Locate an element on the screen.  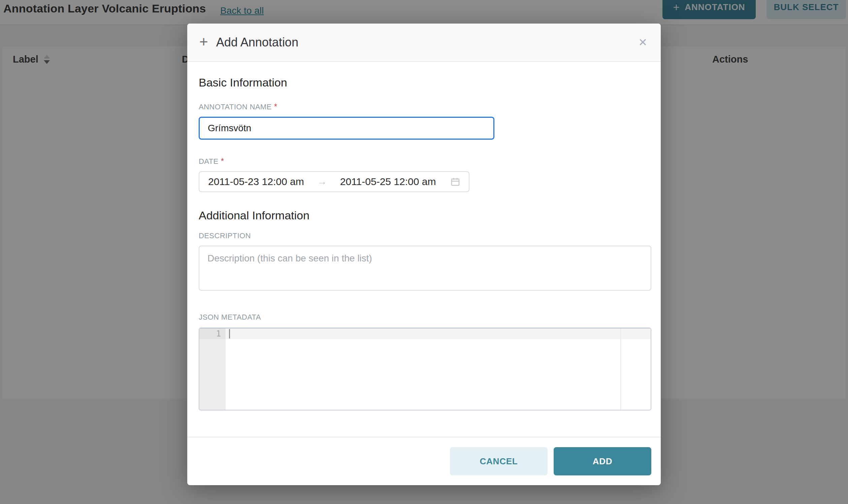
date-end-value: 2011-05-25 12:00 am is located at coordinates (388, 182).